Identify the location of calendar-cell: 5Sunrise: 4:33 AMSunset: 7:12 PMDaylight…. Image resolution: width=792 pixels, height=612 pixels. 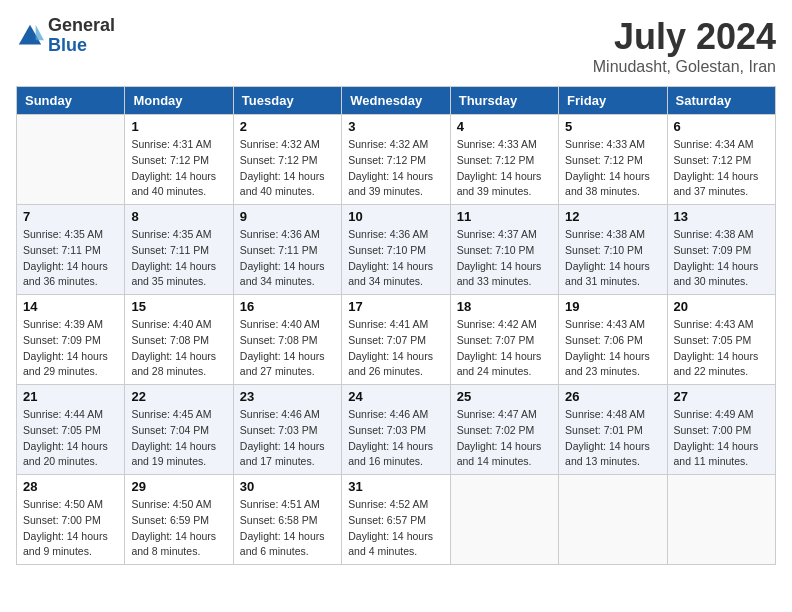
(613, 160).